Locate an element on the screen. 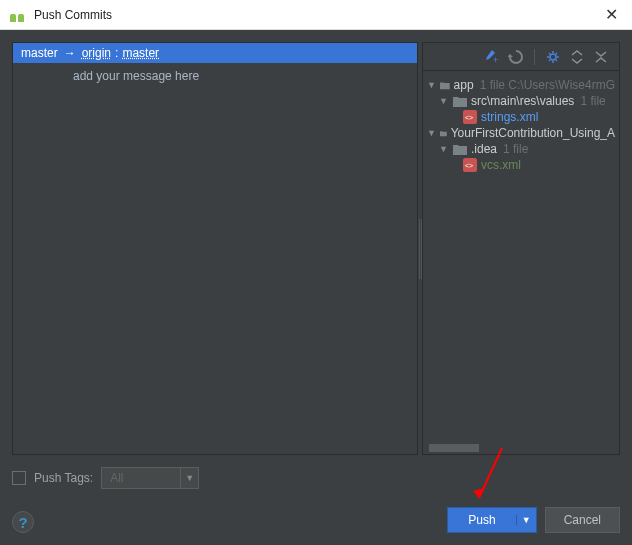 The image size is (632, 545). tags-combo: All ▼ is located at coordinates (150, 478).